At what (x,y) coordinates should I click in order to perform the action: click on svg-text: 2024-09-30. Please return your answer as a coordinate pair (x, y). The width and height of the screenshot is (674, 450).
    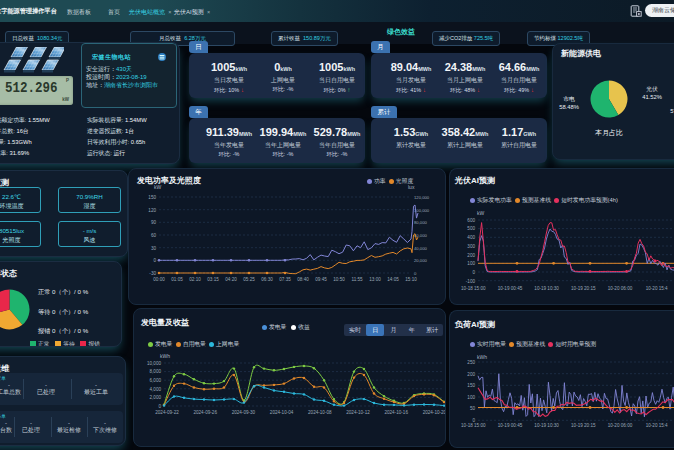
    Looking at the image, I should click on (244, 412).